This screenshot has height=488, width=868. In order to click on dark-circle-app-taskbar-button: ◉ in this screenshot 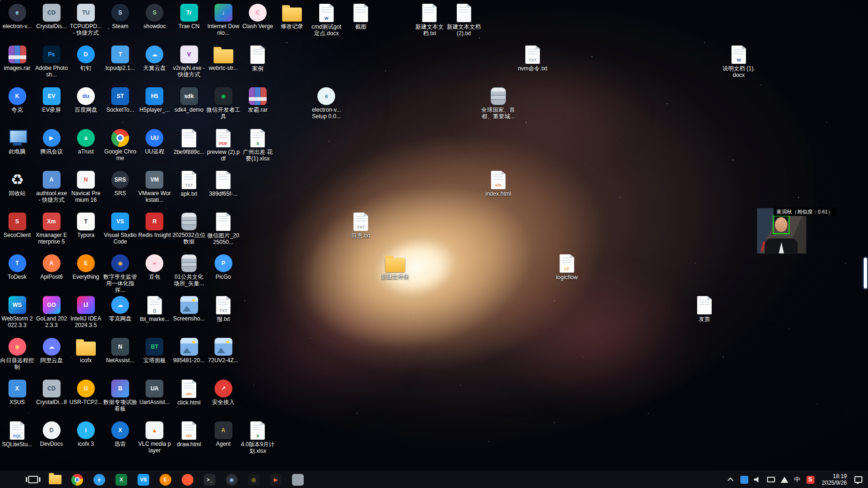, I will do `click(232, 480)`.